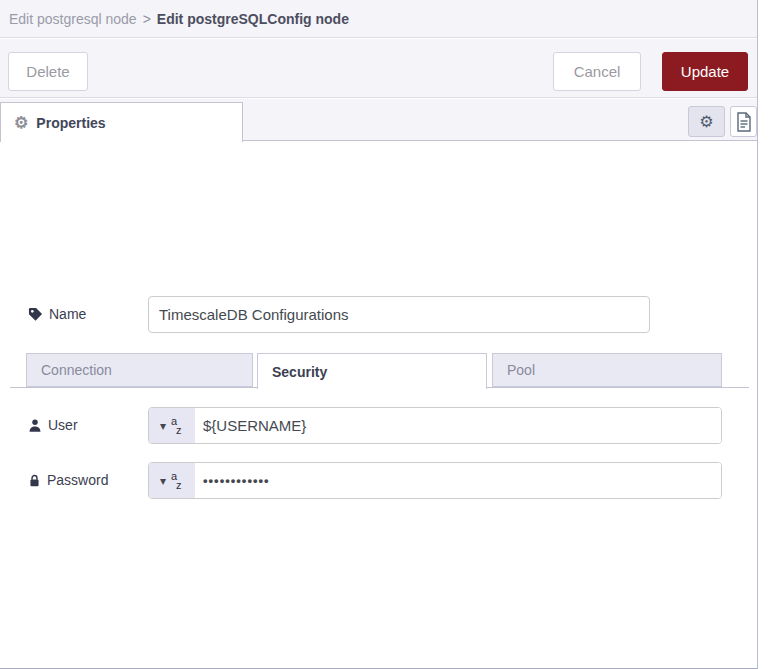 This screenshot has height=669, width=769. Describe the element at coordinates (78, 480) in the screenshot. I see `password-label-text: Password` at that location.